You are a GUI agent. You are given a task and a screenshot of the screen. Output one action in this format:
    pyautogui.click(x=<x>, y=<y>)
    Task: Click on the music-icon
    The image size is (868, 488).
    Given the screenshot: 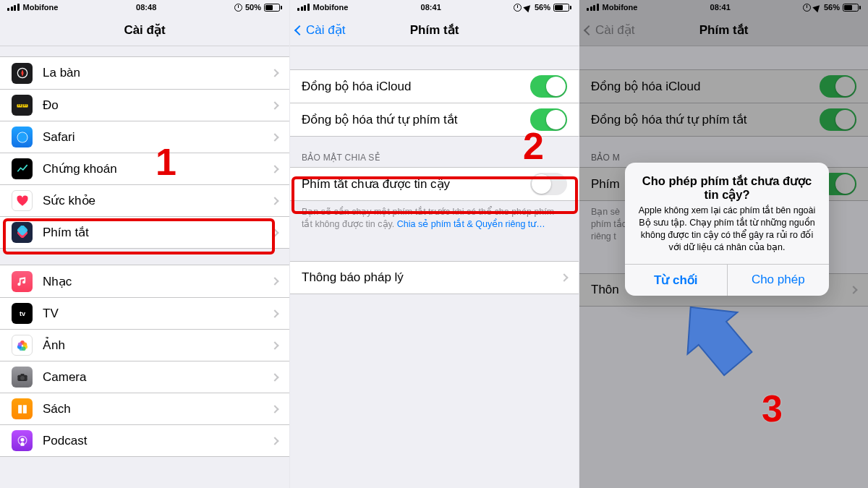 What is the action you would take?
    pyautogui.click(x=22, y=282)
    